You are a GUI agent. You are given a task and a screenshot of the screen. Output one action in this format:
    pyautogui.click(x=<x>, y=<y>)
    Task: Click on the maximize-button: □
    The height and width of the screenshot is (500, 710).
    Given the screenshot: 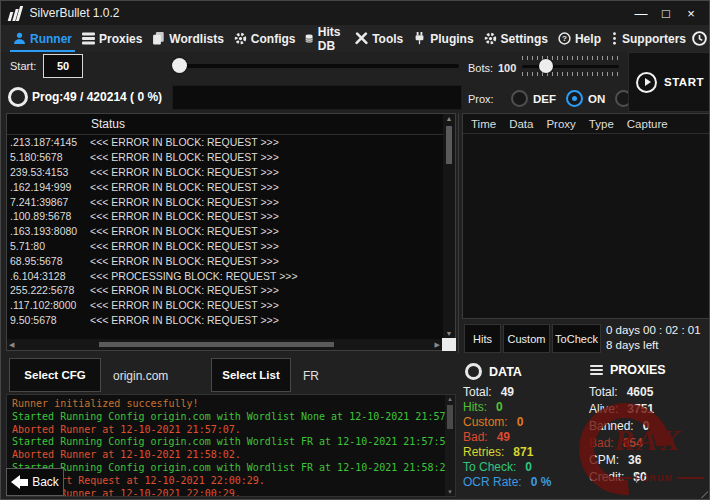 What is the action you would take?
    pyautogui.click(x=666, y=14)
    